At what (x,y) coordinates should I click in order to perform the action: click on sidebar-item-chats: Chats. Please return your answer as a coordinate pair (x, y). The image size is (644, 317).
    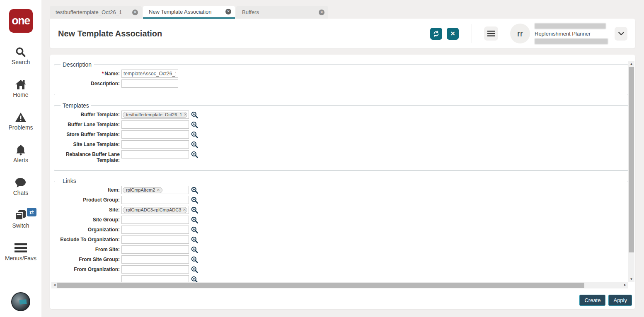
    Looking at the image, I should click on (21, 186).